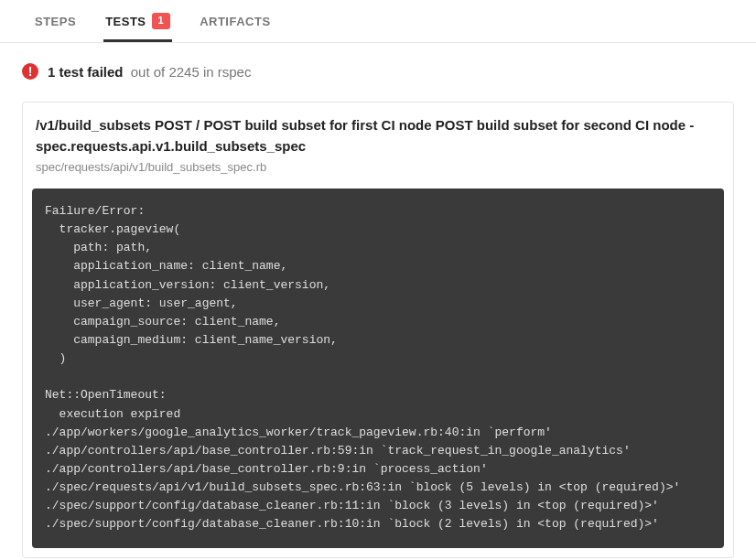 Image resolution: width=756 pixels, height=560 pixels. Describe the element at coordinates (149, 71) in the screenshot. I see `status-text: 1 test failed out of 2245 in rspec` at that location.